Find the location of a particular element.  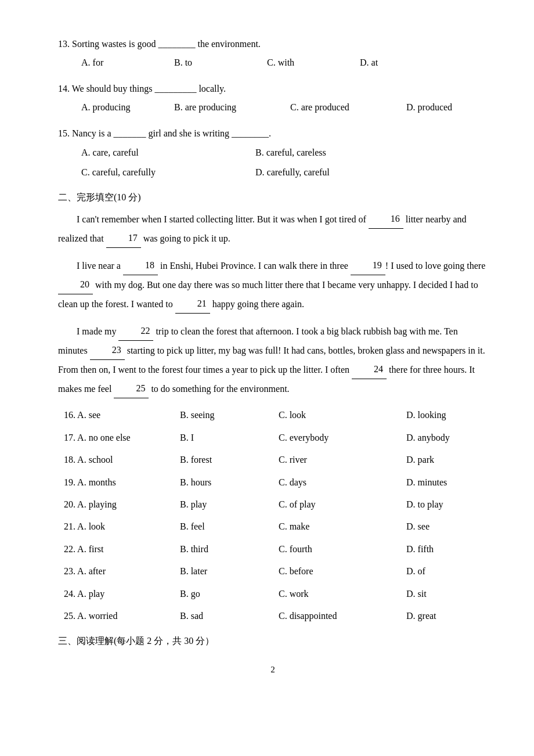

cloze-22-a: 22. A. first is located at coordinates (122, 549).